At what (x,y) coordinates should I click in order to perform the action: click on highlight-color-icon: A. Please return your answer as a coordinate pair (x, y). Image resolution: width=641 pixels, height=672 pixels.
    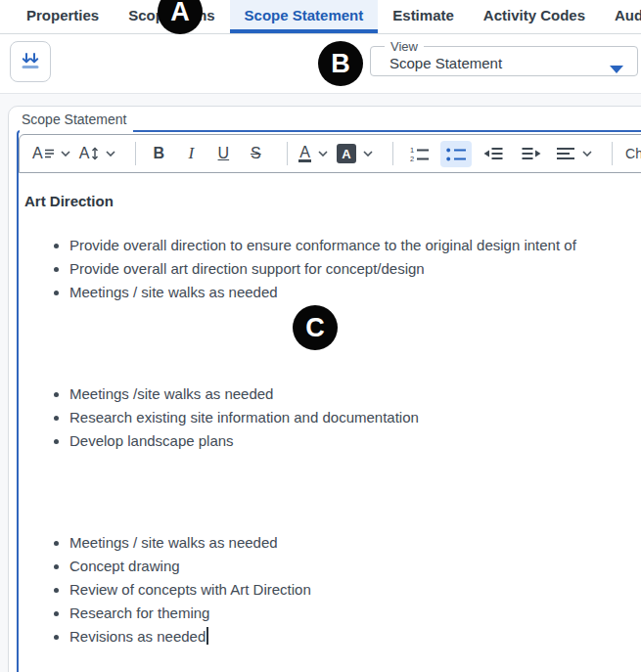
    Looking at the image, I should click on (346, 154).